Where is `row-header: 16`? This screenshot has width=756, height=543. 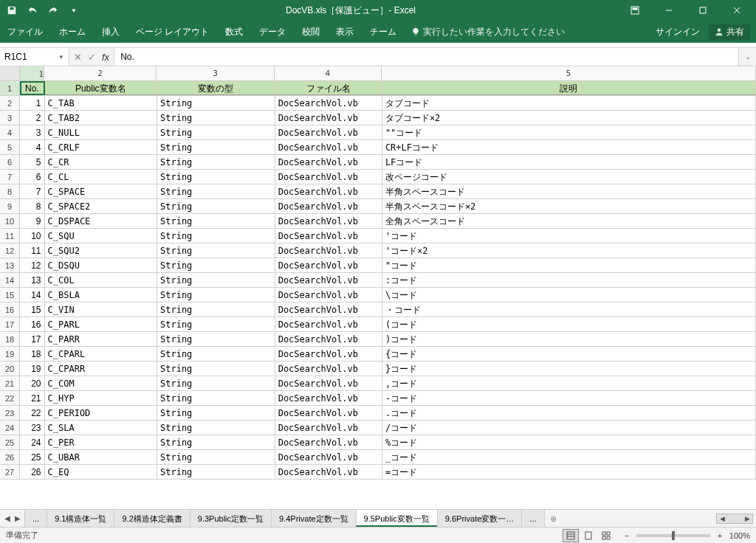 row-header: 16 is located at coordinates (10, 310).